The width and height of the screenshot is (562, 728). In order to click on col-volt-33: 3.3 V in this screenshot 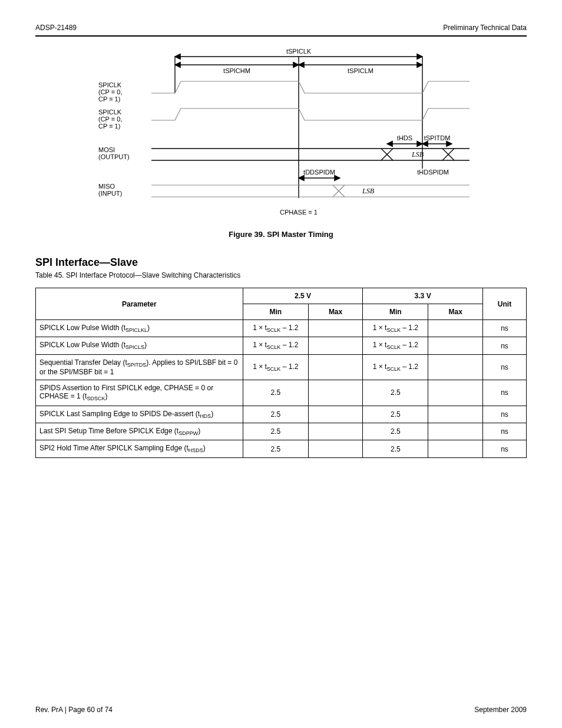, I will do `click(423, 296)`.